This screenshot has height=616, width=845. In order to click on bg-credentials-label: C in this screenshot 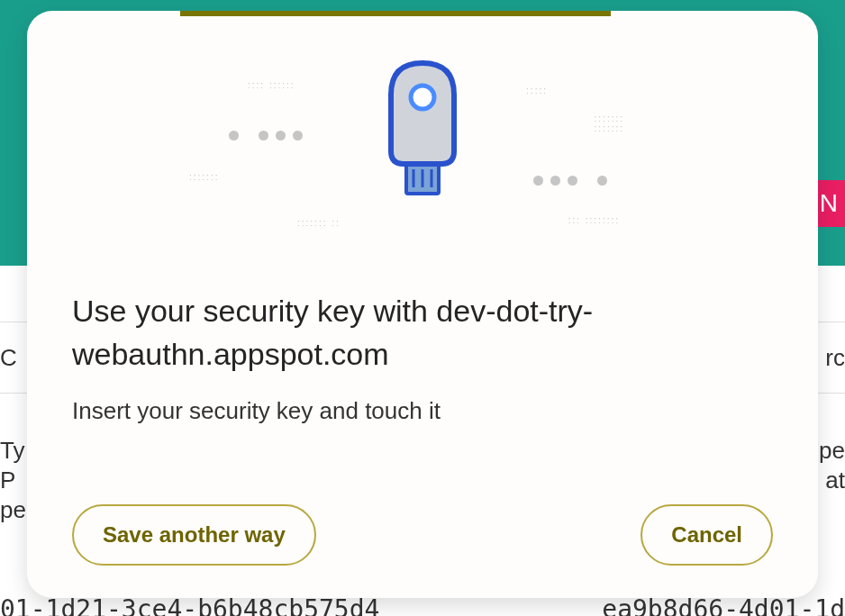, I will do `click(9, 358)`.